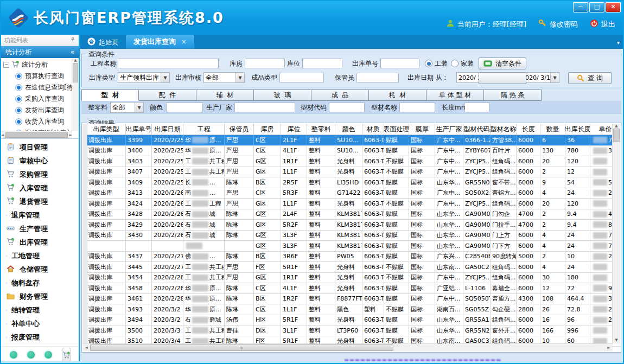 The width and height of the screenshot is (624, 364). Describe the element at coordinates (400, 63) in the screenshot. I see `order-no-input` at that location.